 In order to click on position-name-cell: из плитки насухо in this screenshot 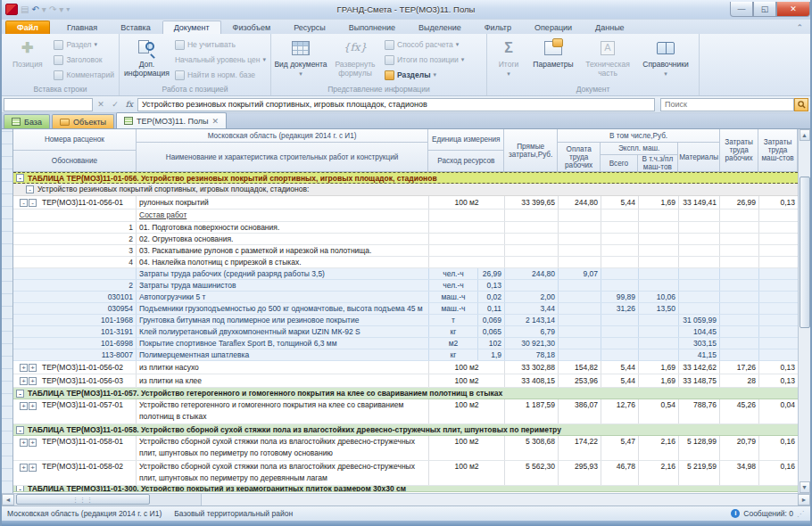, I will do `click(283, 367)`.